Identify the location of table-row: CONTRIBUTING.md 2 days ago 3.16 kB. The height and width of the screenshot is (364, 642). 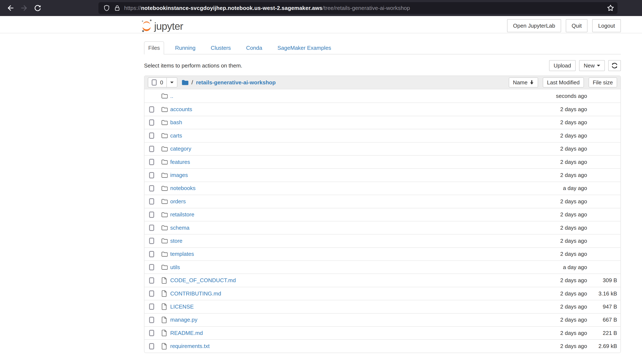
(382, 294).